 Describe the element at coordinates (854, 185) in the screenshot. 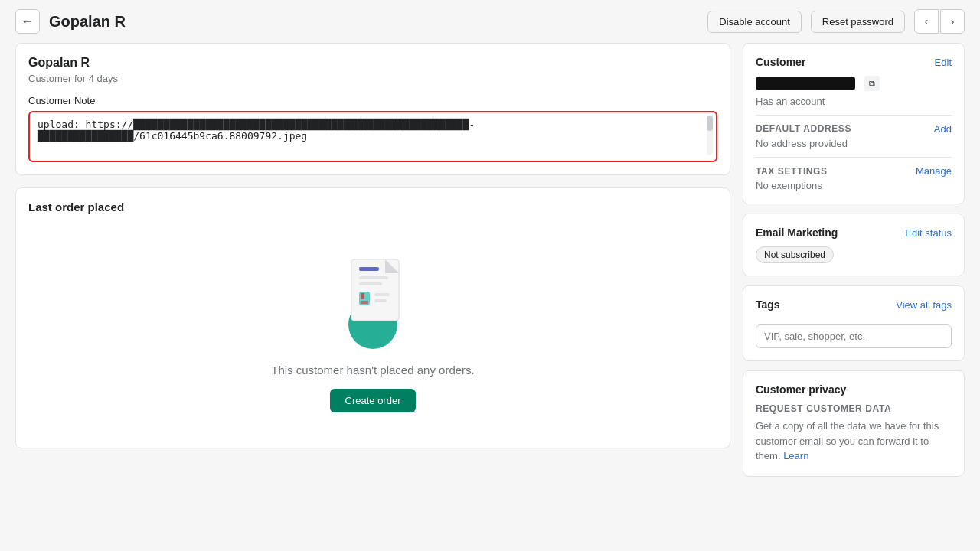

I see `tax-exemptions-value: No exemptions` at that location.